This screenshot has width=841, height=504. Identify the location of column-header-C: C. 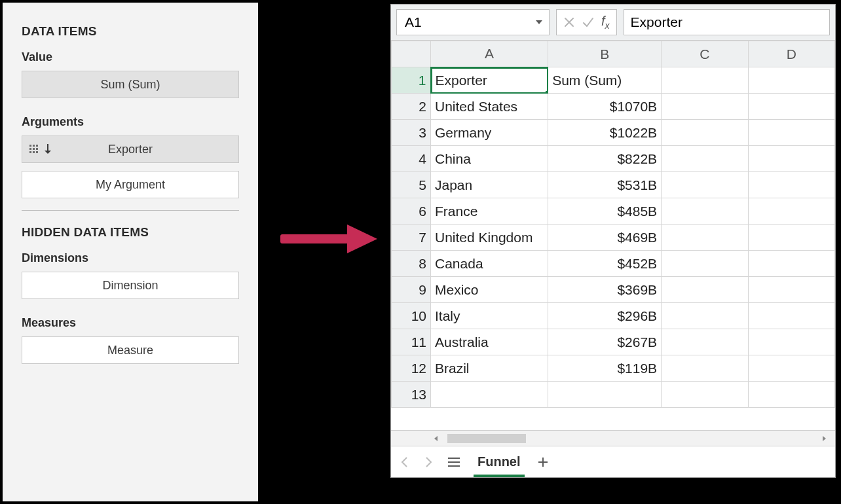
(705, 54).